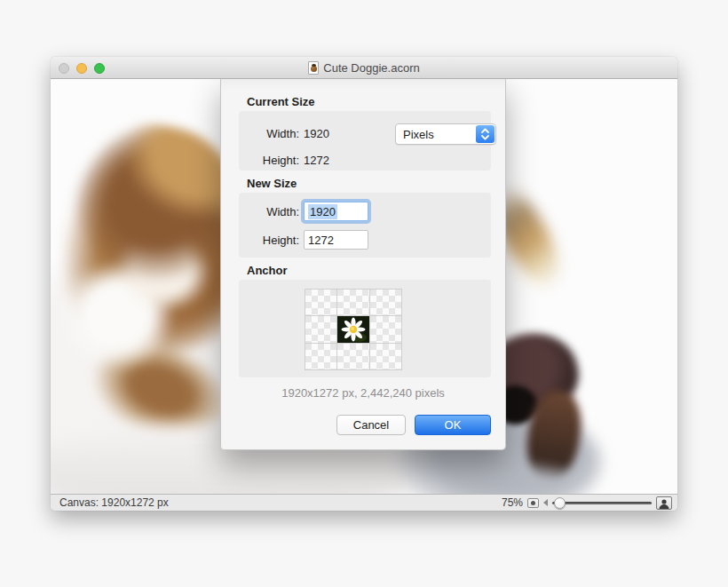  Describe the element at coordinates (385, 302) in the screenshot. I see `anchor-cell-top-right` at that location.